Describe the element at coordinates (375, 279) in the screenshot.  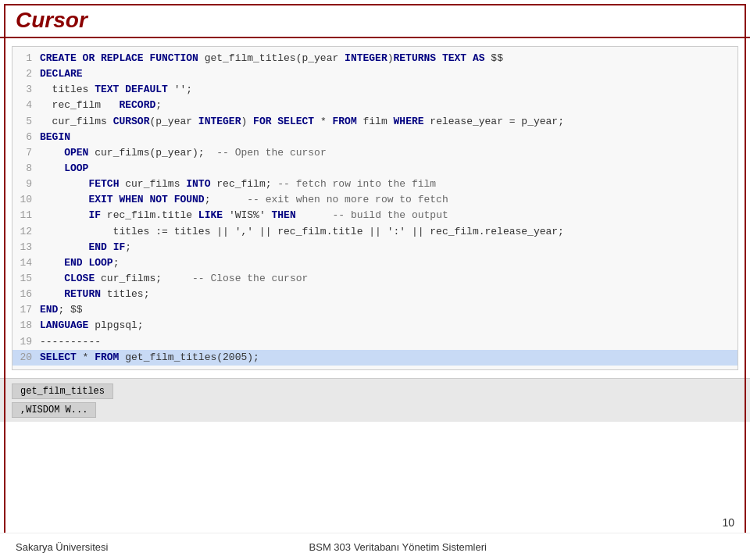
I see `code-line-15: 15 CLOSE cur_films; -- Close the cursor` at that location.